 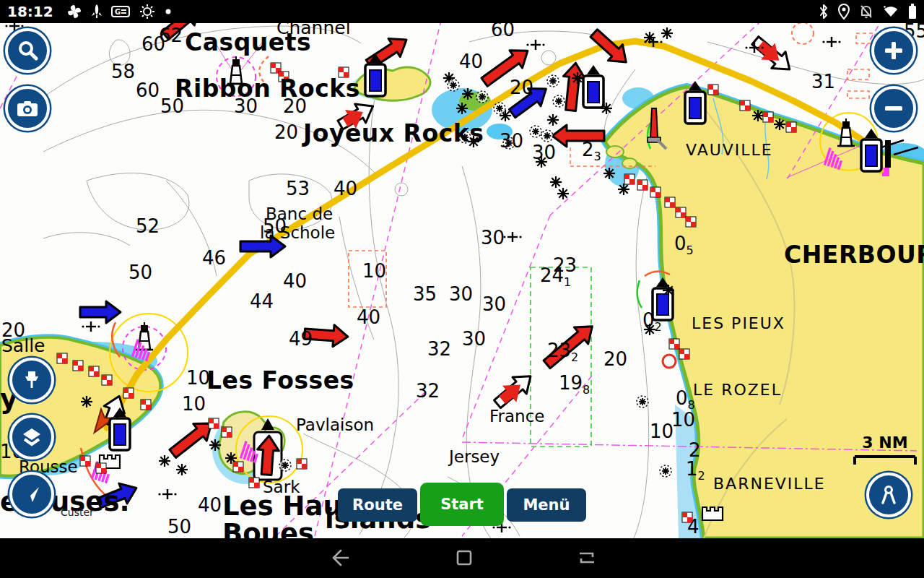 What do you see at coordinates (101, 473) in the screenshot?
I see `marina-icon` at bounding box center [101, 473].